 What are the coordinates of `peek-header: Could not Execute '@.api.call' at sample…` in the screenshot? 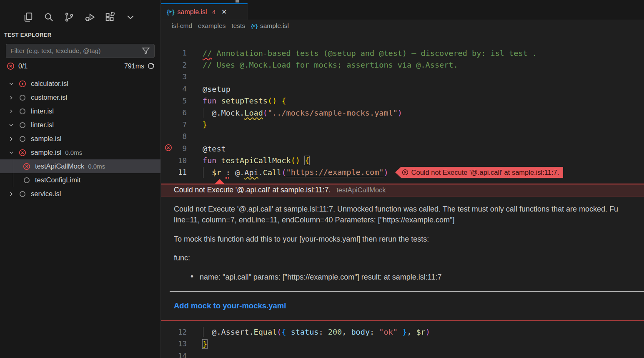 It's located at (403, 190).